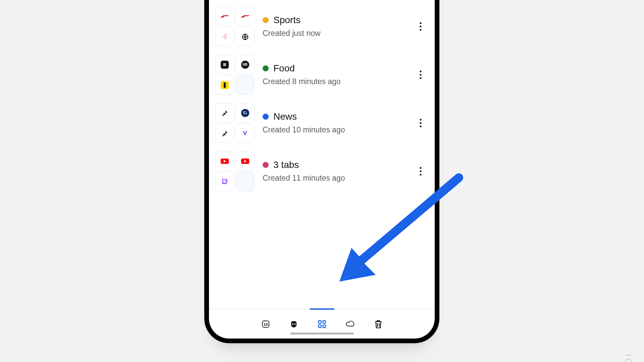 Image resolution: width=644 pixels, height=362 pixels. Describe the element at coordinates (629, 357) in the screenshot. I see `watermark-text: VIVALDI` at that location.